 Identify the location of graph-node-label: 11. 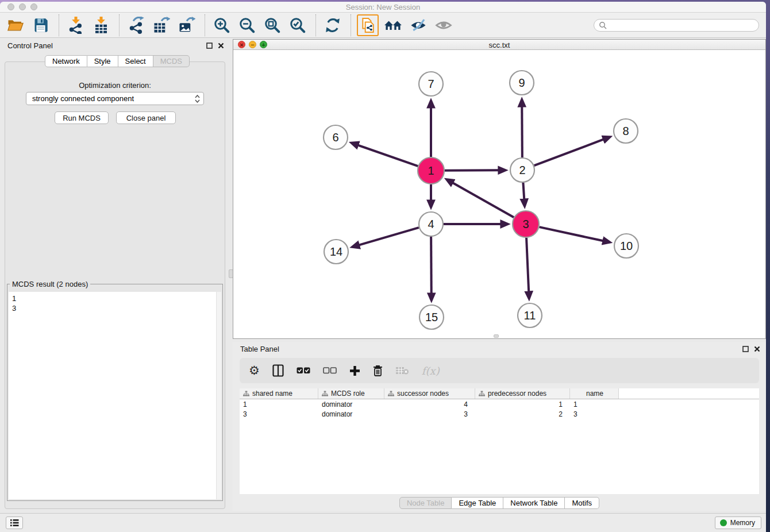
(530, 315).